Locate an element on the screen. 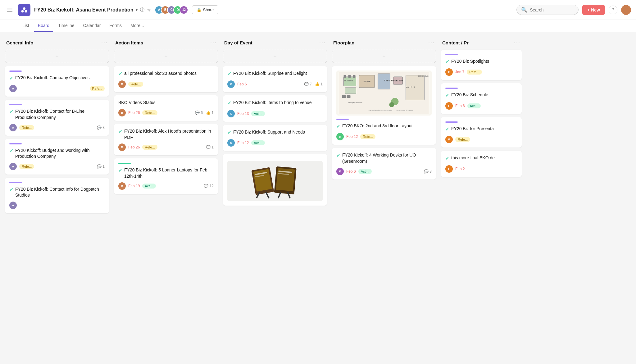 The image size is (636, 364). card-stats: 💬 8 is located at coordinates (428, 171).